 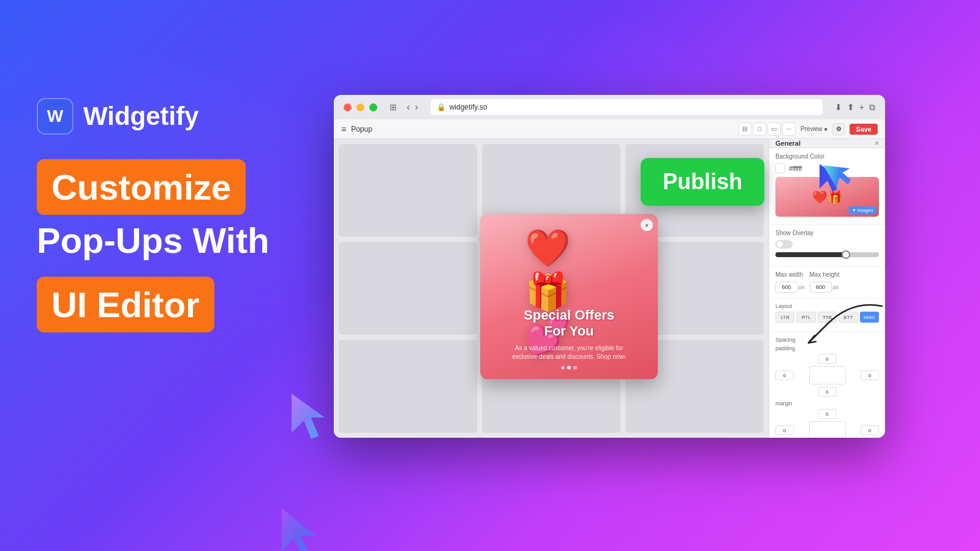 What do you see at coordinates (126, 305) in the screenshot?
I see `headline-line3-box: UI Editor` at bounding box center [126, 305].